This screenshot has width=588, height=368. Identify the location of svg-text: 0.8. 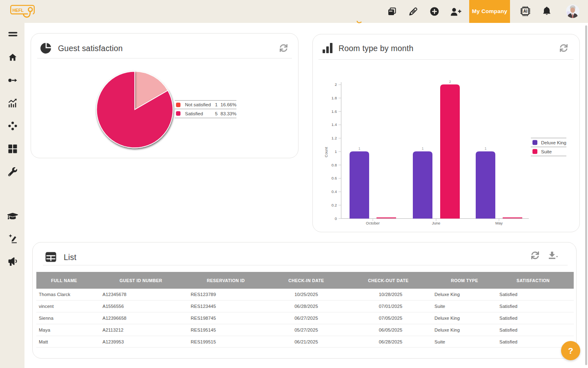
(334, 165).